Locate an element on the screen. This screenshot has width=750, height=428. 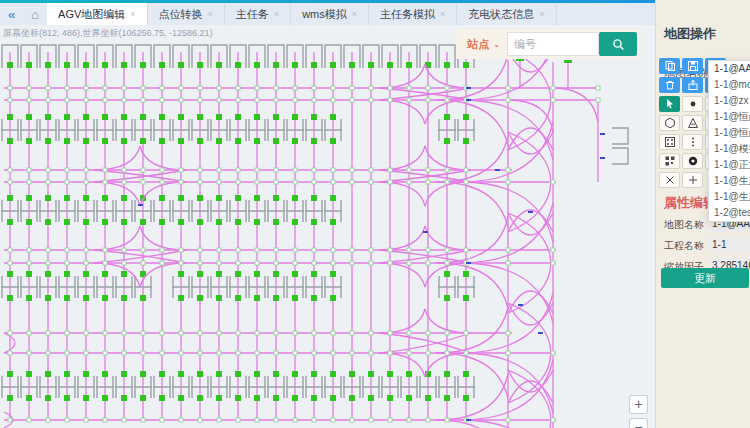
tab-label: 主任务 is located at coordinates (252, 14).